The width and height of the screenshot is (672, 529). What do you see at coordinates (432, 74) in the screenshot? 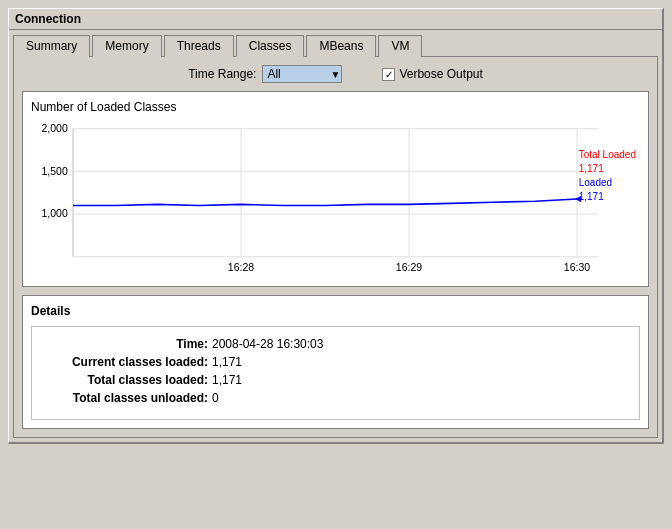
I see `verbose-output-control: ✓ Verbose Output` at bounding box center [432, 74].